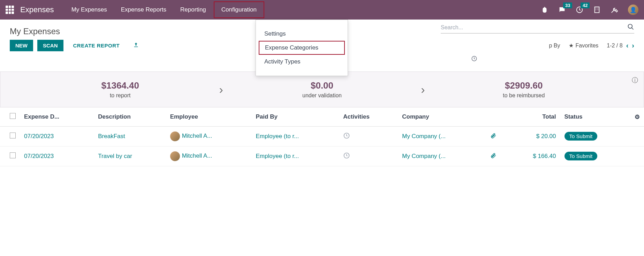 The width and height of the screenshot is (644, 256). I want to click on company-icon, so click(597, 10).